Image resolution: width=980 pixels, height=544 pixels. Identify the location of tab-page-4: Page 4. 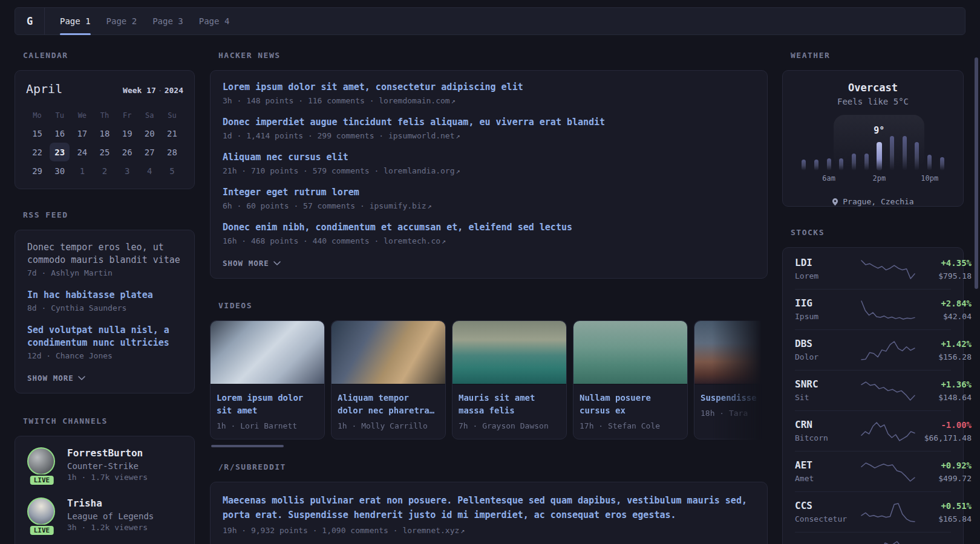
(214, 21).